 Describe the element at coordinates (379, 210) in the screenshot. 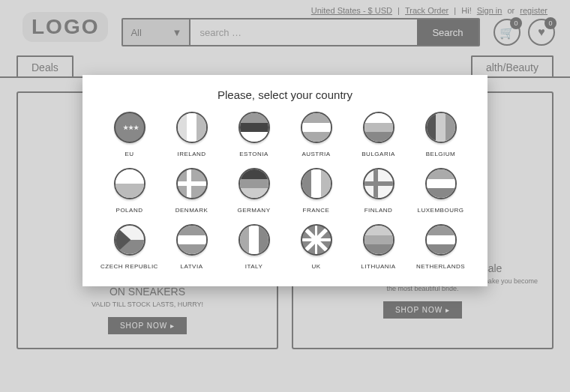

I see `country-label: FINLAND` at that location.